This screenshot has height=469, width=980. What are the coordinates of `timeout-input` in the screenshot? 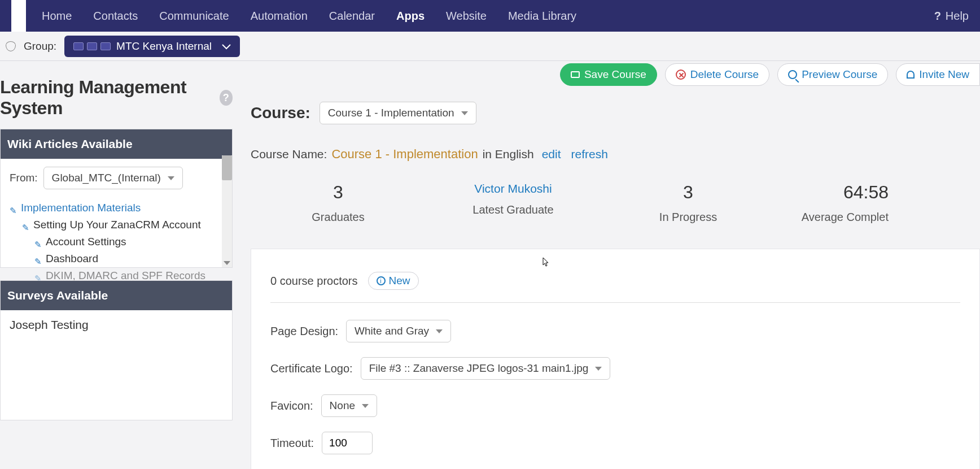 It's located at (347, 443).